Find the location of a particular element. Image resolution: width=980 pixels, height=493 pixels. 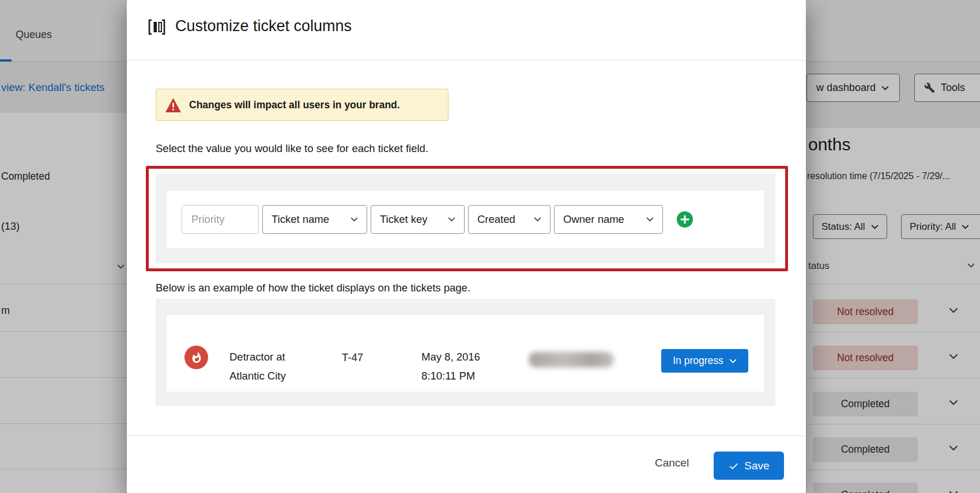

footer-divider is located at coordinates (466, 435).